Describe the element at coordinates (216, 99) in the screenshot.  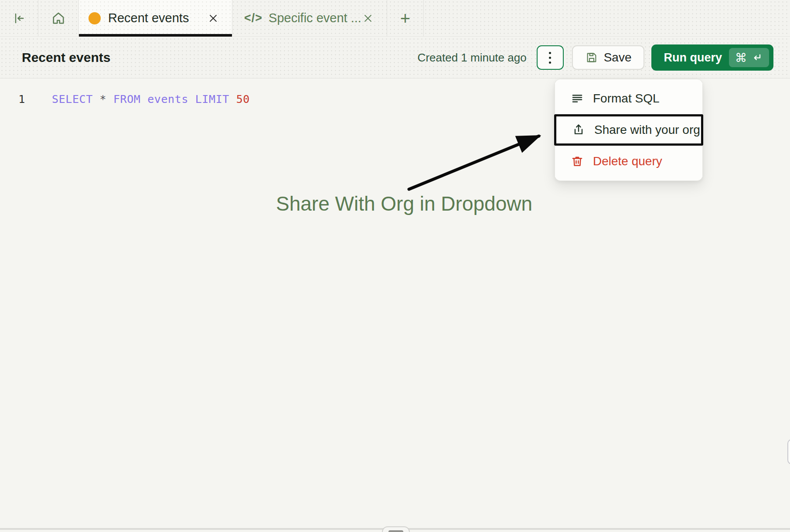
I see `sql-token: LIMIT` at that location.